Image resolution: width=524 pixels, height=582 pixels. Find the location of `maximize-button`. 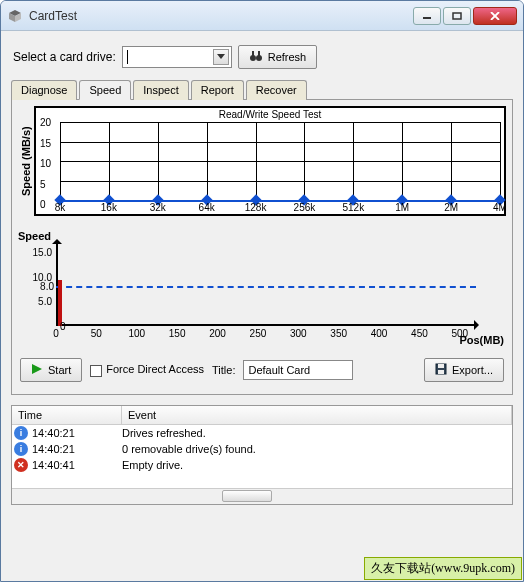

maximize-button is located at coordinates (457, 16).